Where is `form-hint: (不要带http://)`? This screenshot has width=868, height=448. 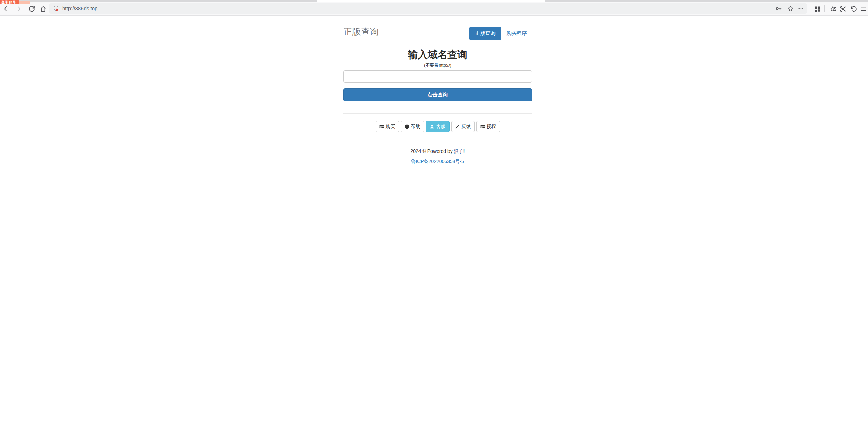
form-hint: (不要带http://) is located at coordinates (438, 65).